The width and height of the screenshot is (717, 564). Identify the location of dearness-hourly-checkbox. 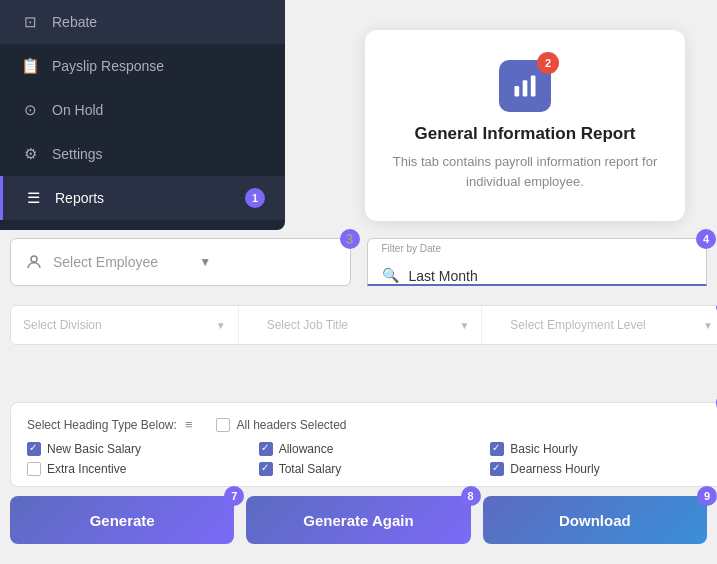
(497, 469).